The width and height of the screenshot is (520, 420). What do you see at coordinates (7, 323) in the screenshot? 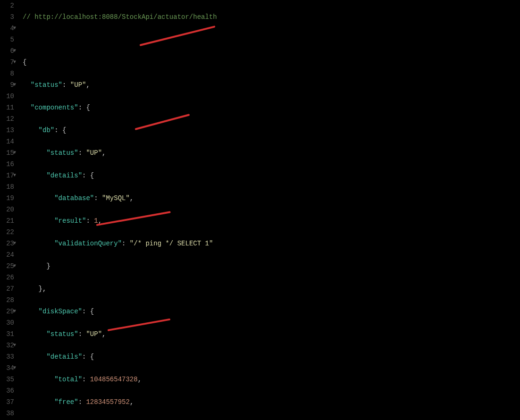
I see `line-number: 30` at bounding box center [7, 323].